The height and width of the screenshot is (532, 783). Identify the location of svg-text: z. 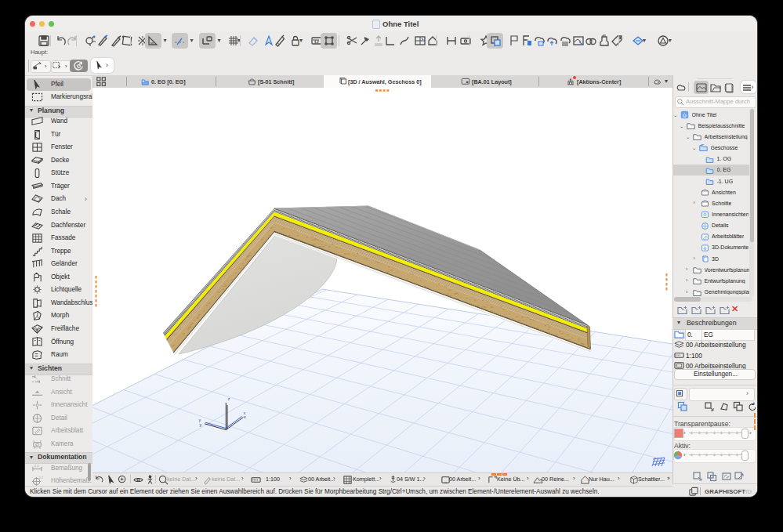
(229, 399).